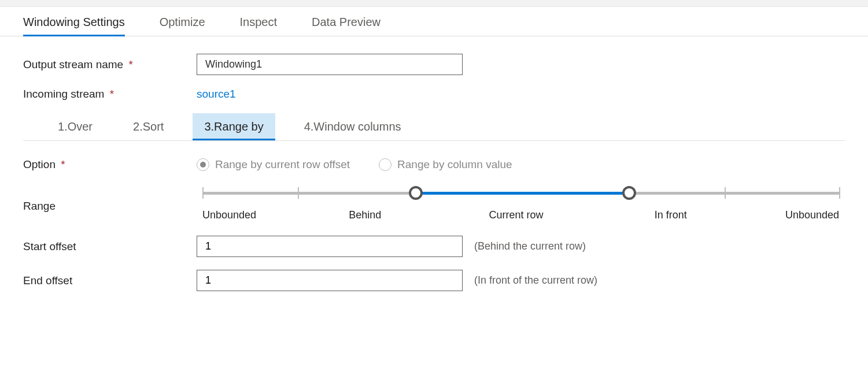 This screenshot has height=383, width=868. What do you see at coordinates (353, 127) in the screenshot?
I see `subtab-window-columns: 4.Window columns` at bounding box center [353, 127].